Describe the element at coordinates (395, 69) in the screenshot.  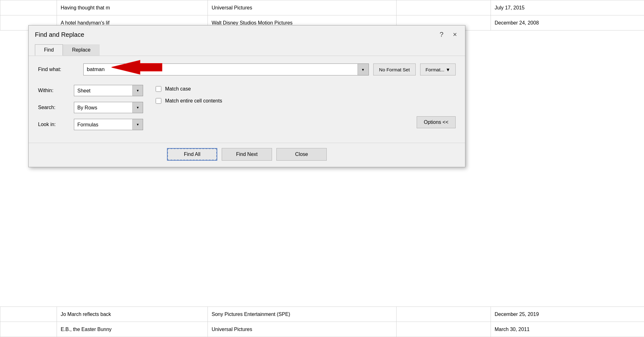
I see `no-format-button: No Format Set` at that location.